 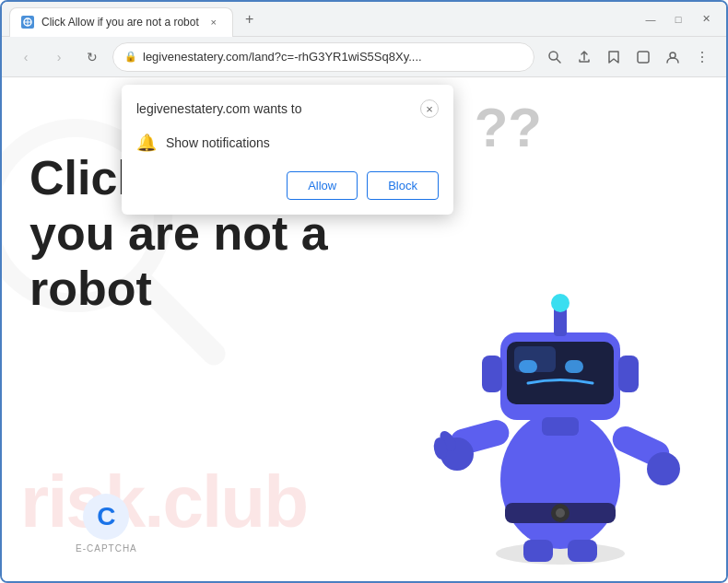 What do you see at coordinates (120, 22) in the screenshot?
I see `tab-title: Click Allow if you are not a robot` at bounding box center [120, 22].